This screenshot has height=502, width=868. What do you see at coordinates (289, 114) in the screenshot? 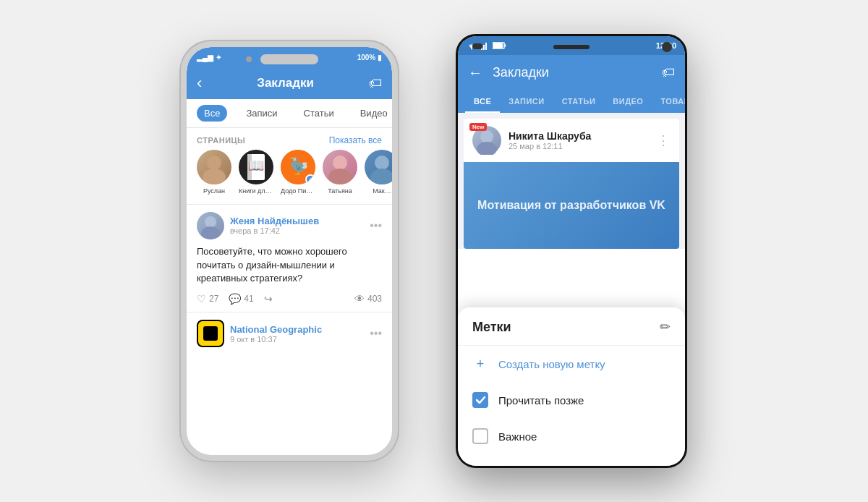
I see `iphone-tabs: Все Записи Статьи Видео С...` at bounding box center [289, 114].